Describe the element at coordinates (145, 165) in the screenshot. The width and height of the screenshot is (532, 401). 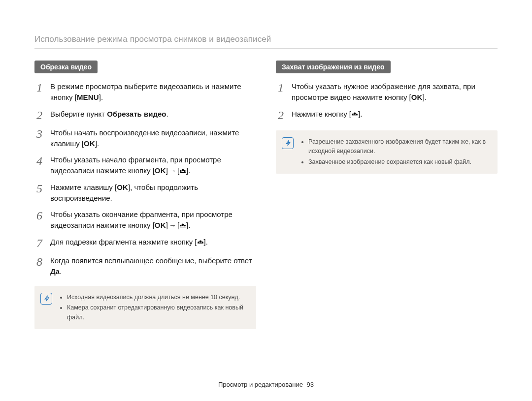
I see `step: Чтобы указать начало фрагмента, при прос…` at that location.